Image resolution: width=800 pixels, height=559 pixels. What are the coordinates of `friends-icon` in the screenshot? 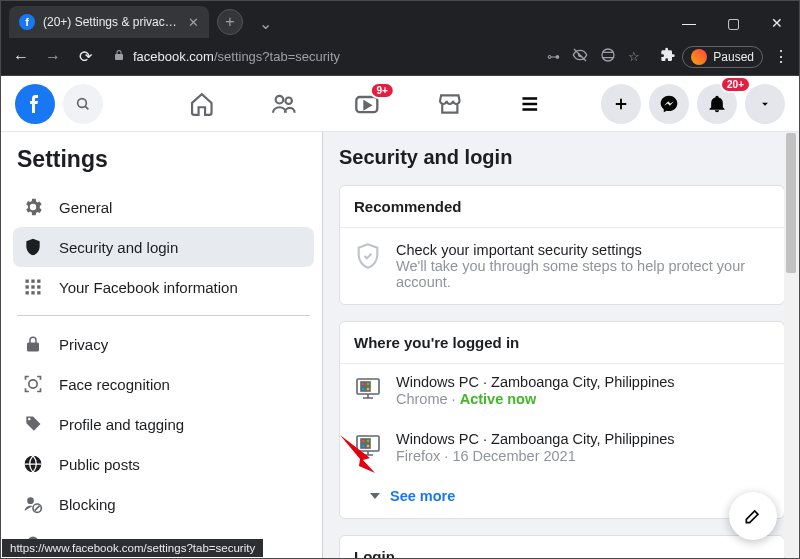 It's located at (284, 104).